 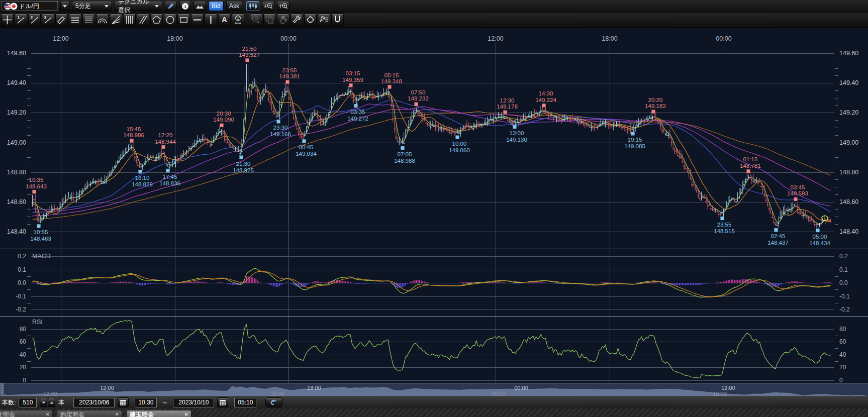 What do you see at coordinates (65, 6) in the screenshot?
I see `pair-dropdown-button` at bounding box center [65, 6].